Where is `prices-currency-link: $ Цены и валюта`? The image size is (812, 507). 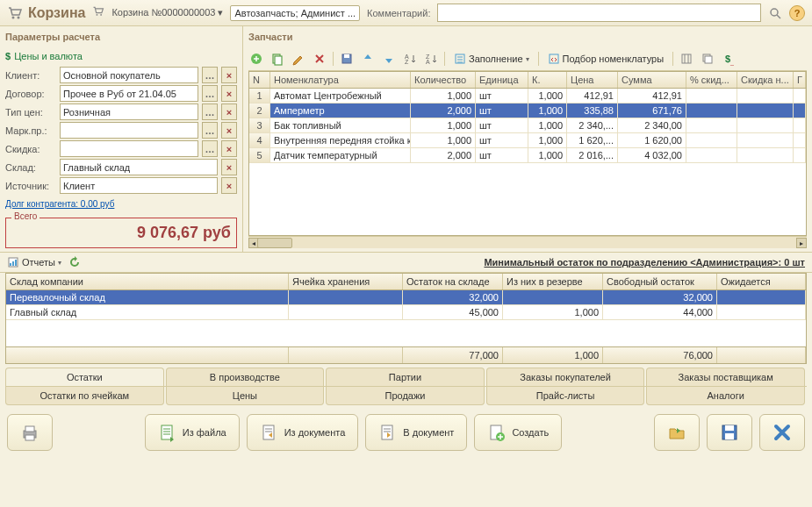 prices-currency-link: $ Цены и валюта is located at coordinates (121, 56).